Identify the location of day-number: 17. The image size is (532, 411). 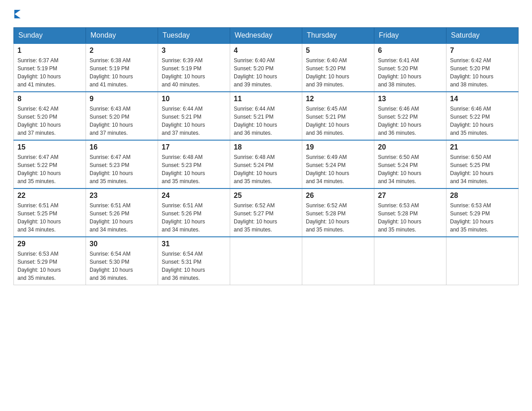
(194, 147).